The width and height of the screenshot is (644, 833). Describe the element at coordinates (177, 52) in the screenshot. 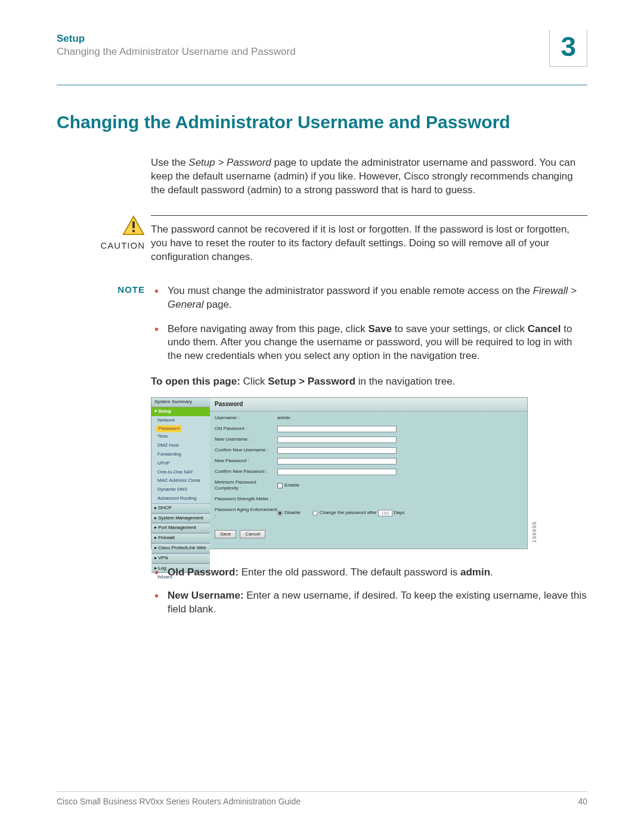

I see `header-subtitle: Changing the Administrator Username and …` at that location.